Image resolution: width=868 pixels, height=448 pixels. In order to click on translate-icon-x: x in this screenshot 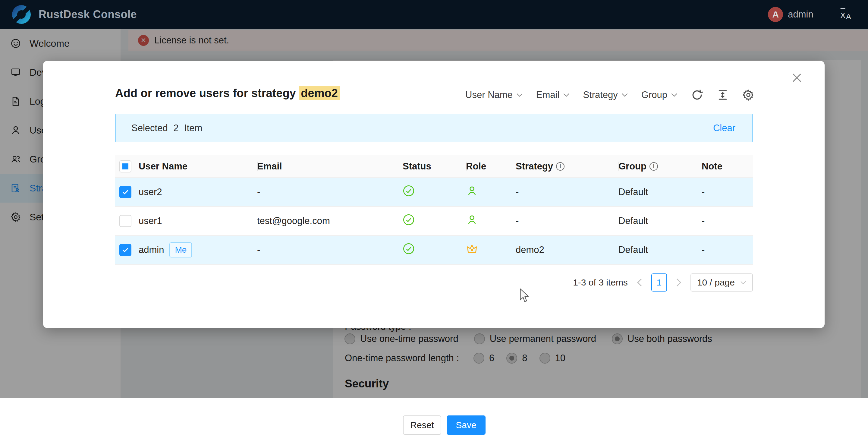, I will do `click(843, 15)`.